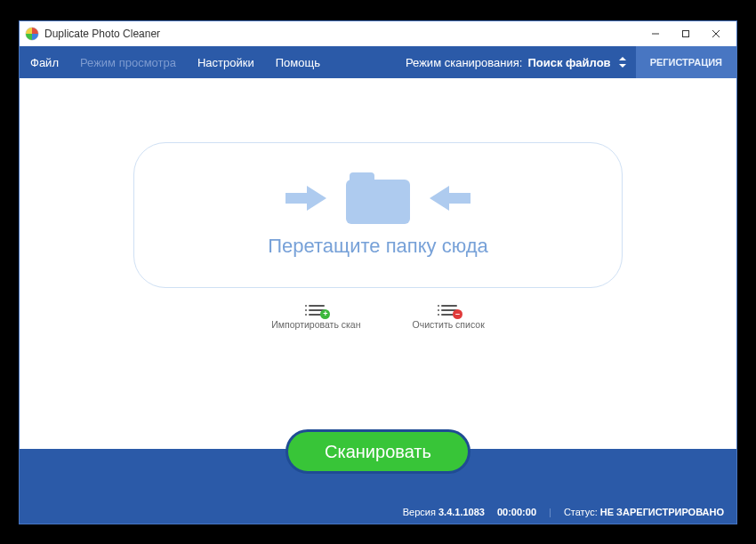 The image size is (756, 544). Describe the element at coordinates (44, 62) in the screenshot. I see `menu-file: Файл` at that location.